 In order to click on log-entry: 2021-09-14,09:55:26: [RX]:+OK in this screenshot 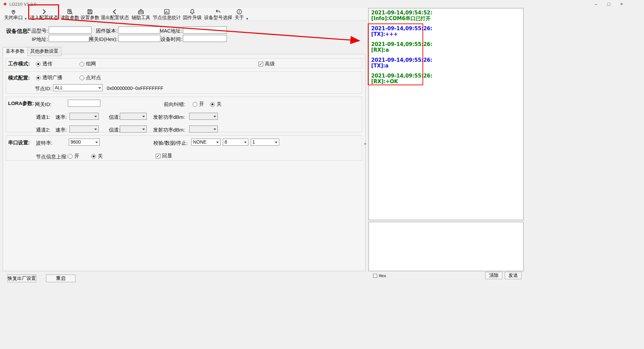, I will do `click(446, 79)`.